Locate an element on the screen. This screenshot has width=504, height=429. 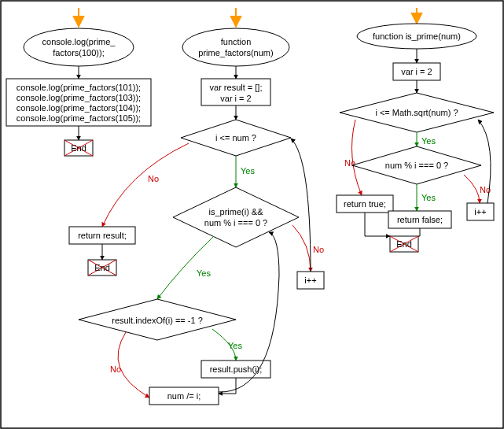
pf-div: num /= i; is located at coordinates (184, 396).